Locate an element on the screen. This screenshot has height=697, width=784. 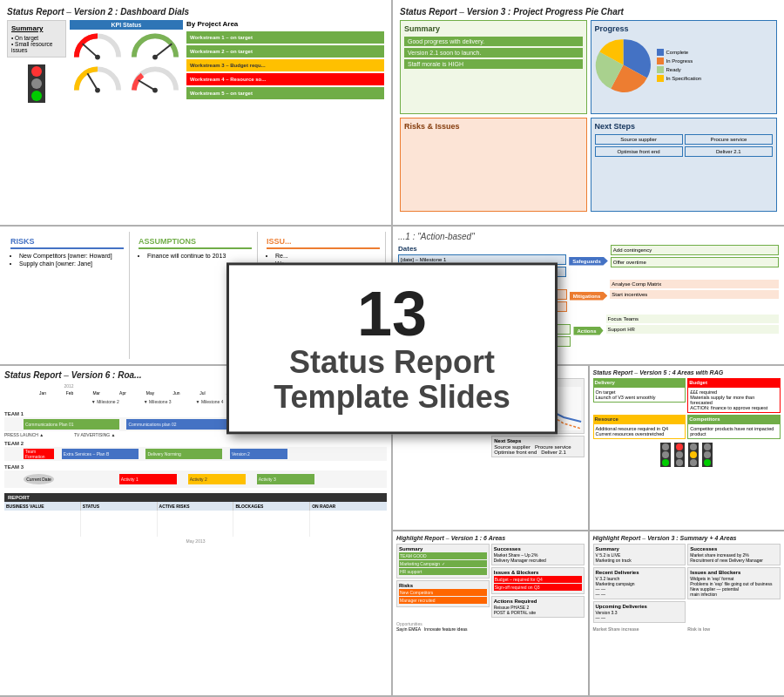
safeguards-arrow: Safeguards is located at coordinates (589, 261).